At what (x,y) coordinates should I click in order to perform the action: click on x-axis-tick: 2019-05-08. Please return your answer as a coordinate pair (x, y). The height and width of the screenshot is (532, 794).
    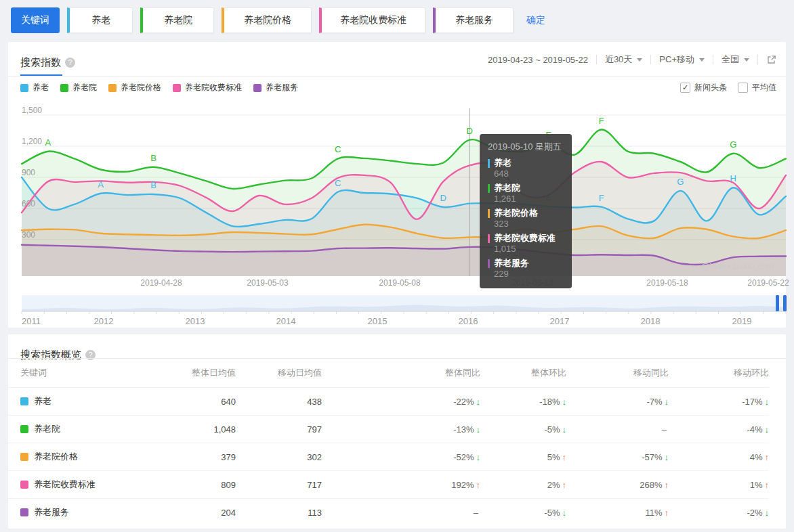
    Looking at the image, I should click on (400, 283).